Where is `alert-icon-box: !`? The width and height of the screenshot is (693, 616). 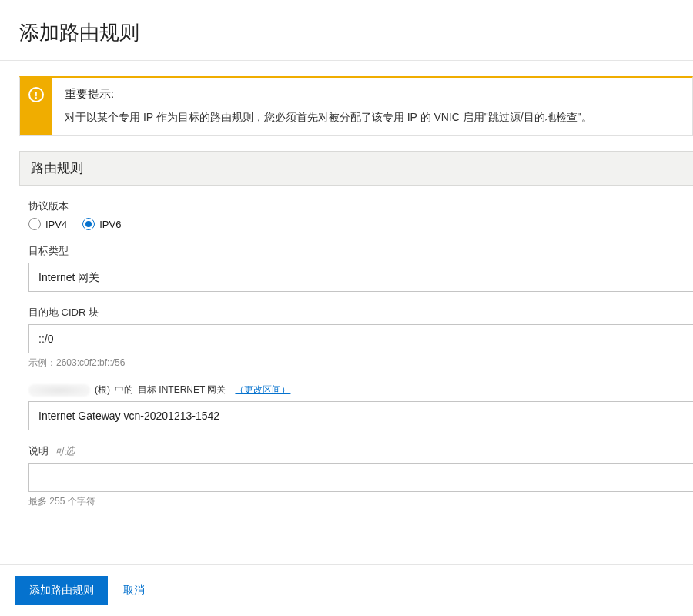
alert-icon-box: ! is located at coordinates (36, 106).